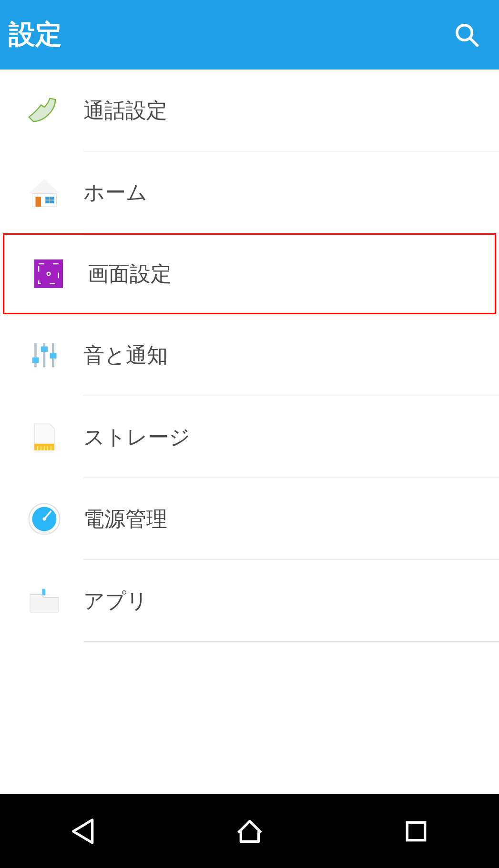 The image size is (499, 868). What do you see at coordinates (250, 831) in the screenshot?
I see `nav-home-button` at bounding box center [250, 831].